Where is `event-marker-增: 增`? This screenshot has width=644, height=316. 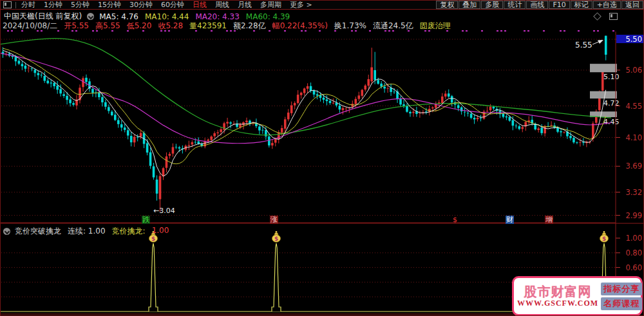
event-marker-增: 增 is located at coordinates (549, 220).